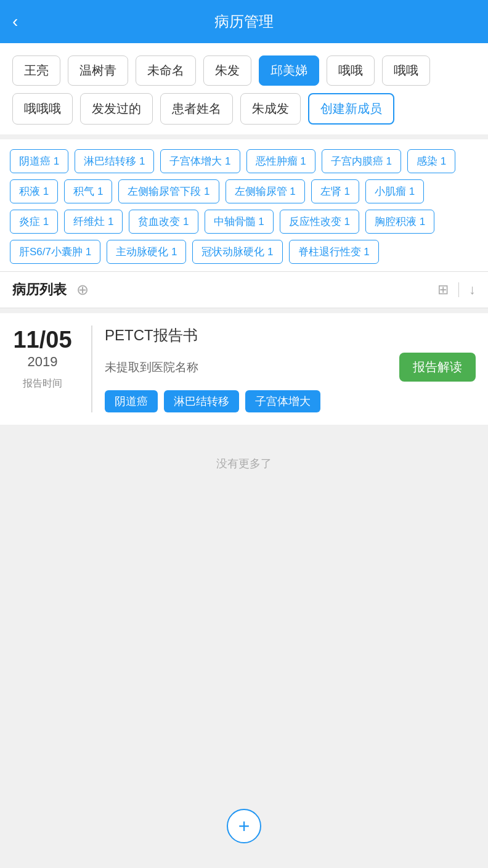 Image resolution: width=488 pixels, height=868 pixels. Describe the element at coordinates (115, 162) in the screenshot. I see `tag-btn-1: 淋巴结转移 1` at that location.